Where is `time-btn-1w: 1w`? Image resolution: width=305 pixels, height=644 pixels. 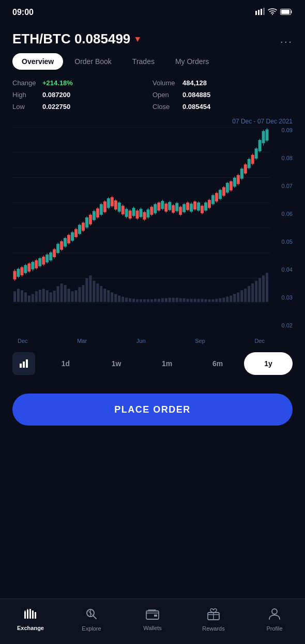
time-btn-1w: 1w is located at coordinates (116, 364).